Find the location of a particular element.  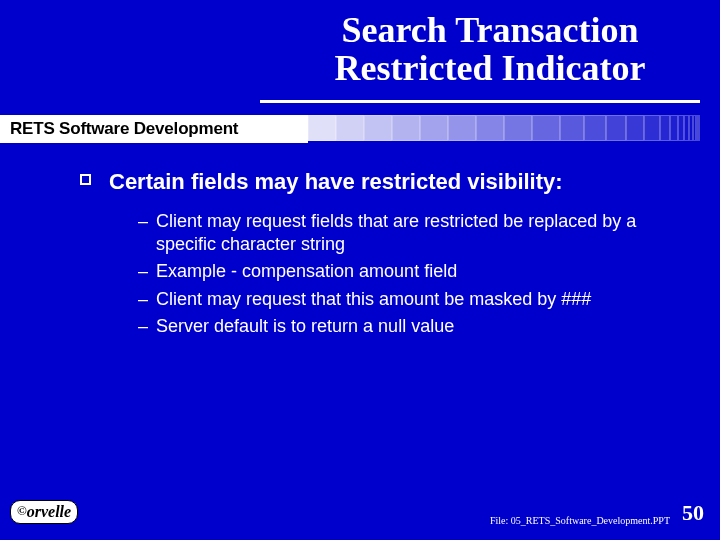

page-number: 50 is located at coordinates (693, 513).